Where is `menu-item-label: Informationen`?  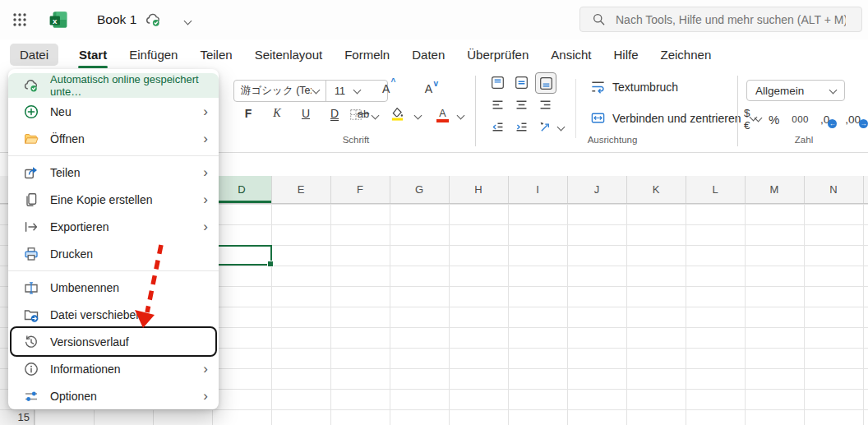 menu-item-label: Informationen is located at coordinates (85, 369).